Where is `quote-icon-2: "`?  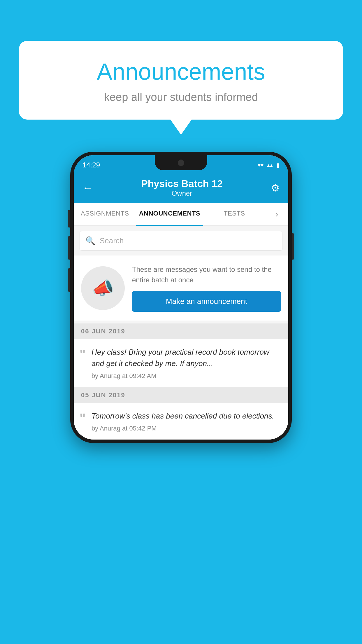
quote-icon-2: " is located at coordinates (83, 418).